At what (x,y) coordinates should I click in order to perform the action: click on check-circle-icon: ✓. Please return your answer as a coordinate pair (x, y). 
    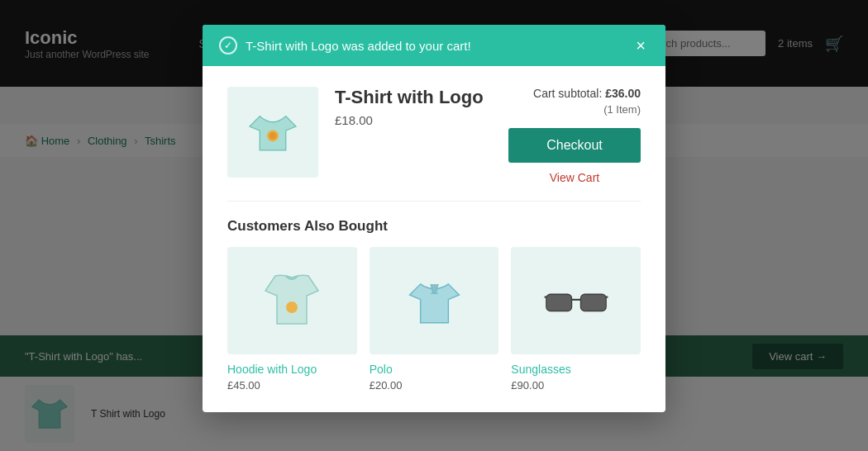
    Looking at the image, I should click on (228, 45).